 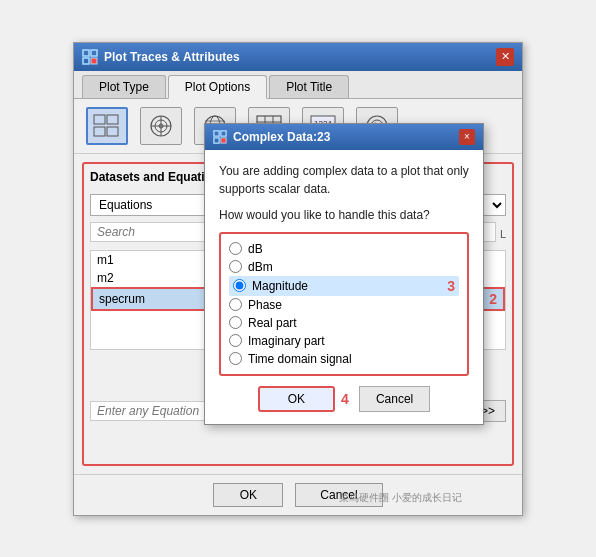 I want to click on radio-dbm: dBm, so click(x=344, y=267).